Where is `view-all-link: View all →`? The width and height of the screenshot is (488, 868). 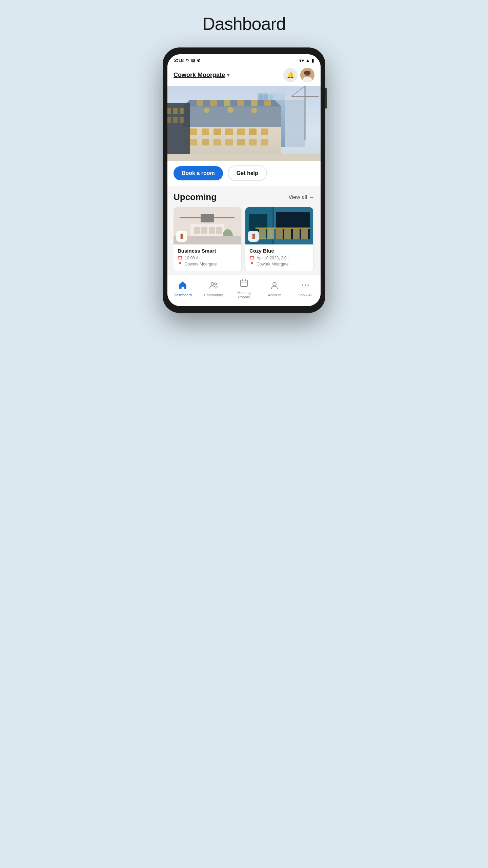
view-all-link: View all → is located at coordinates (302, 197).